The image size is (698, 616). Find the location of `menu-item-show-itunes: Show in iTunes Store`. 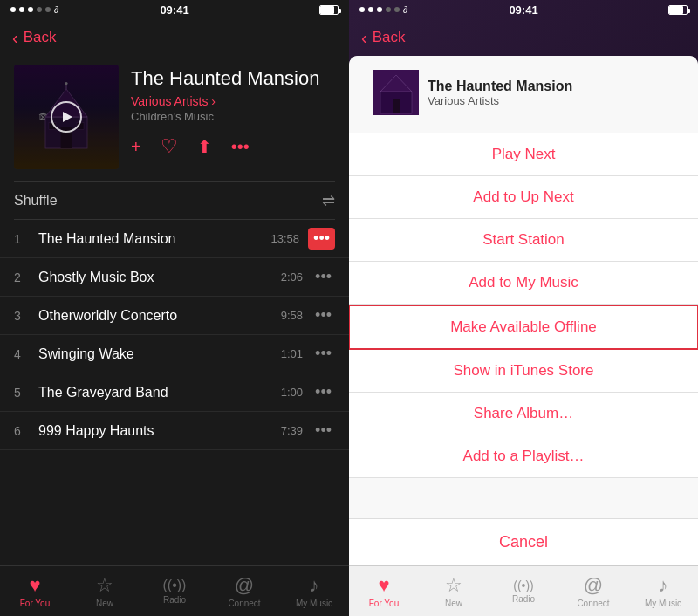

menu-item-show-itunes: Show in iTunes Store is located at coordinates (524, 372).